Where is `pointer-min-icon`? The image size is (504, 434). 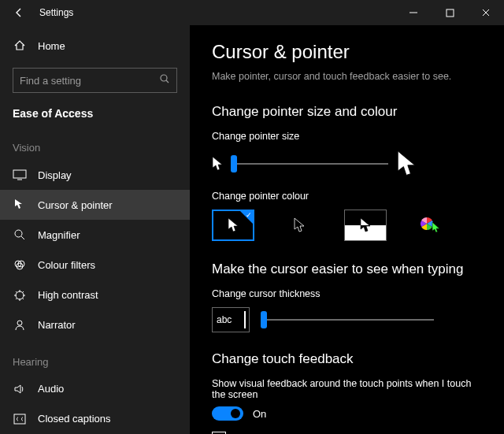 pointer-min-icon is located at coordinates (217, 164).